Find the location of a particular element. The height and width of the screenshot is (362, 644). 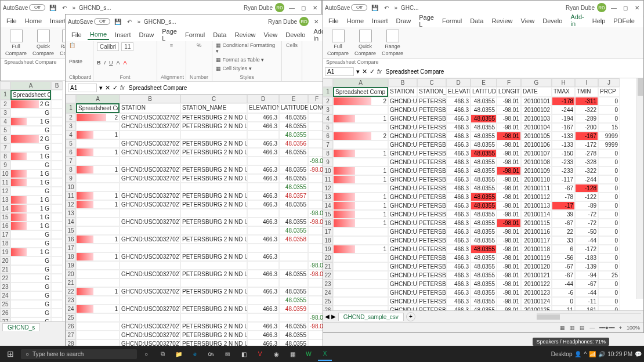

data-cell: -122 is located at coordinates (587, 197).